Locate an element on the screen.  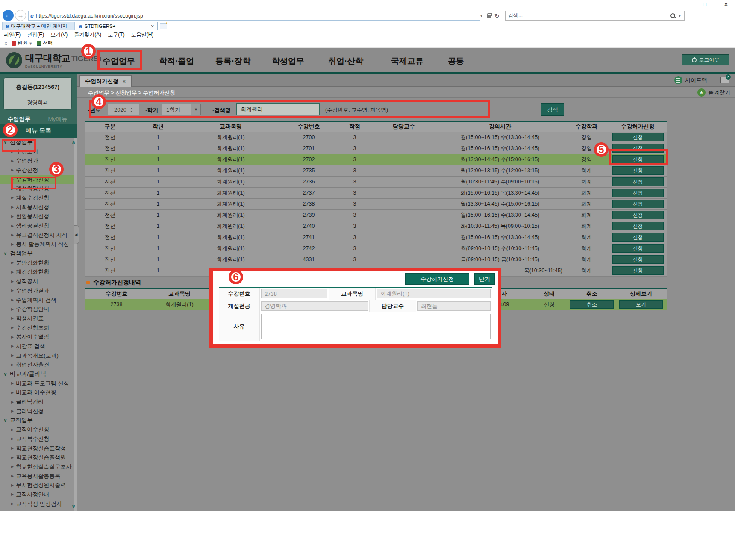
sidebar-item: ▶계절수강신청 is located at coordinates (38, 198).